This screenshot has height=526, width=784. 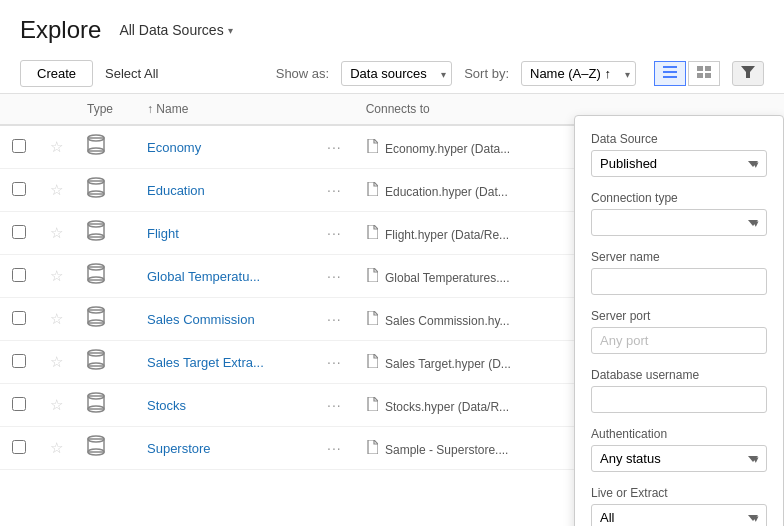 What do you see at coordinates (679, 450) in the screenshot?
I see `filter-auth-section: Authentication Any status Username/Passw…` at bounding box center [679, 450].